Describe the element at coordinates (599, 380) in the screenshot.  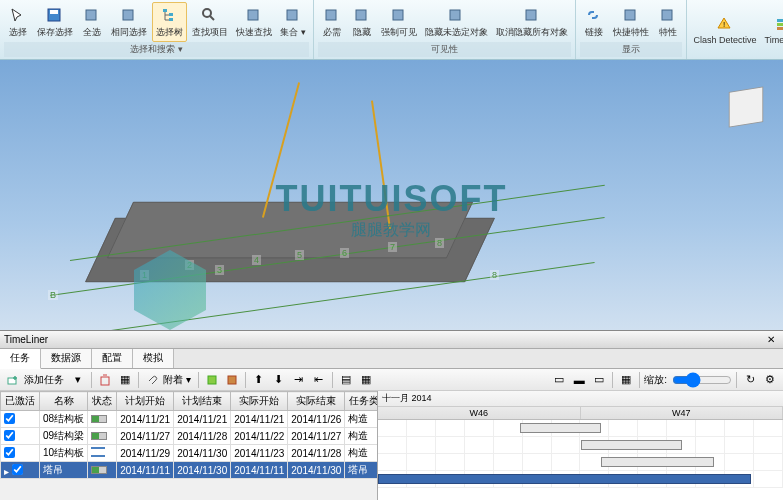
I see `gantt-btn-3: ▭` at that location.